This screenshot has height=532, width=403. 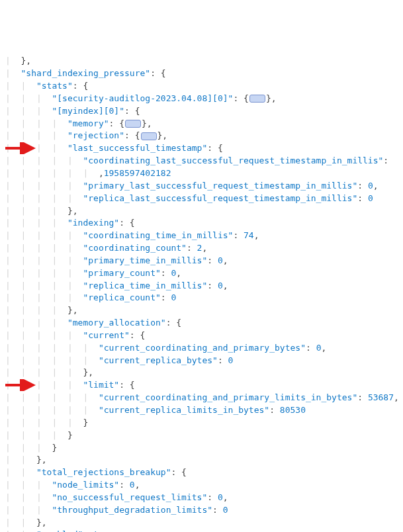 I want to click on code-line: | | | | | "replica_last_successful_reque…, so click(x=201, y=199).